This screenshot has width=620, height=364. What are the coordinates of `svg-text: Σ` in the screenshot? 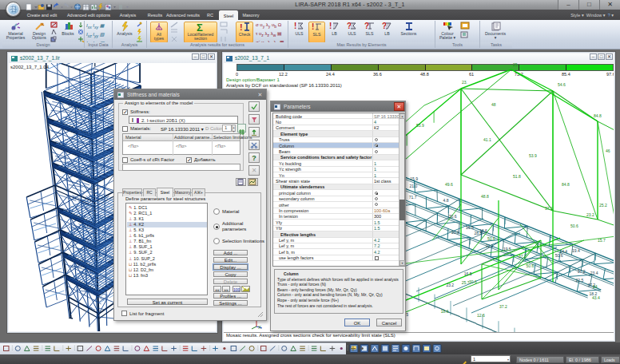 It's located at (200, 27).